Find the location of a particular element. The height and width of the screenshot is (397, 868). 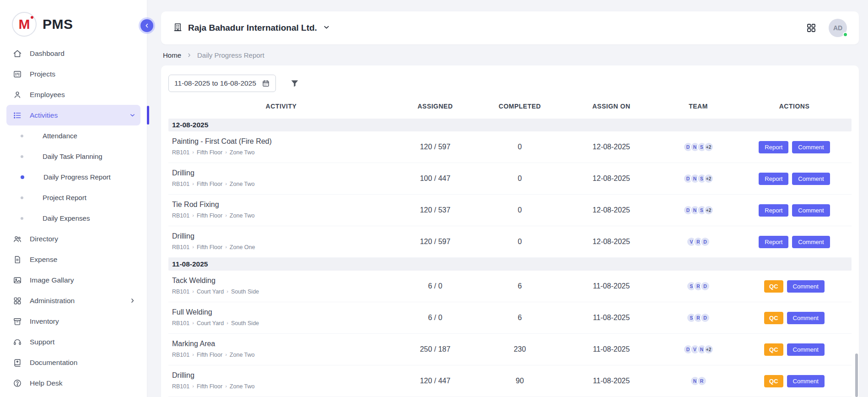

activity-path: RB101›Fifth Floor›Zone One is located at coordinates (281, 247).